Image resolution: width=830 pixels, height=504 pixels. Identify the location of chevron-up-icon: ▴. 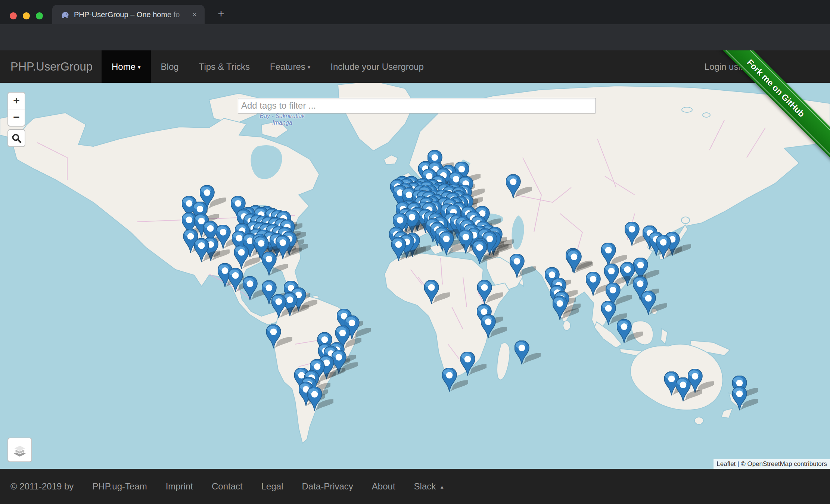
(442, 487).